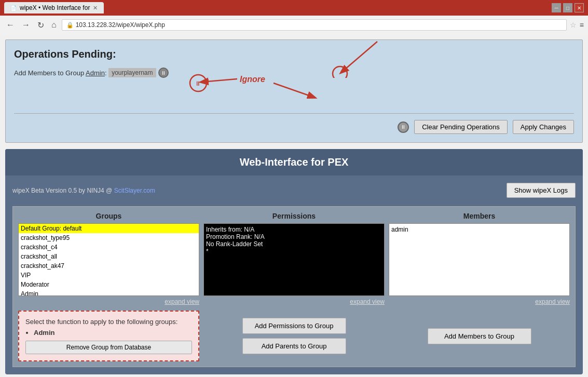 The height and width of the screenshot is (377, 588). What do you see at coordinates (294, 260) in the screenshot?
I see `permissions-col: Inherits from: N/A Promotion Rank: N/A N…` at bounding box center [294, 260].